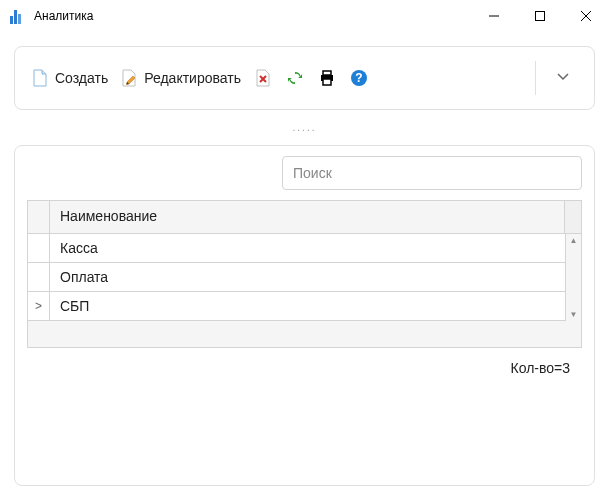 This screenshot has height=500, width=609. What do you see at coordinates (39, 217) in the screenshot?
I see `grid-header-expand-col` at bounding box center [39, 217].